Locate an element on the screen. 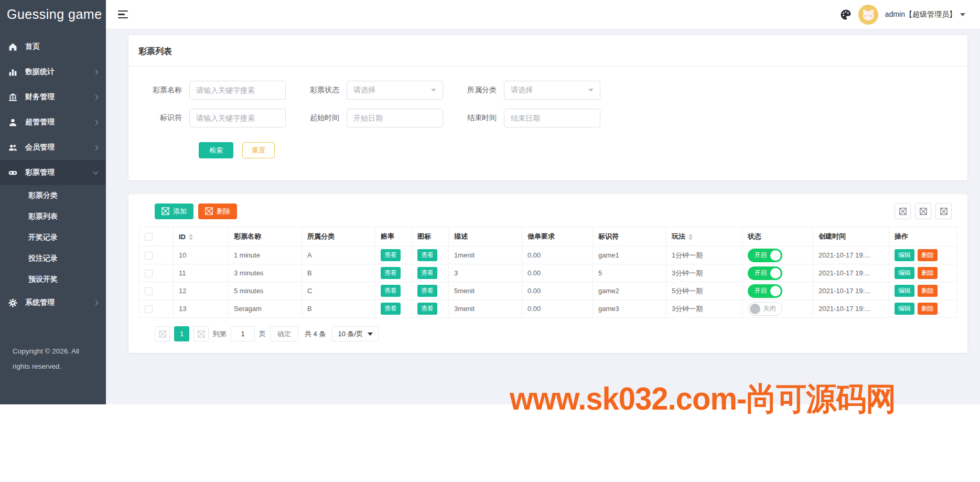 Image resolution: width=980 pixels, height=482 pixels. theme-palette-icon is located at coordinates (846, 15).